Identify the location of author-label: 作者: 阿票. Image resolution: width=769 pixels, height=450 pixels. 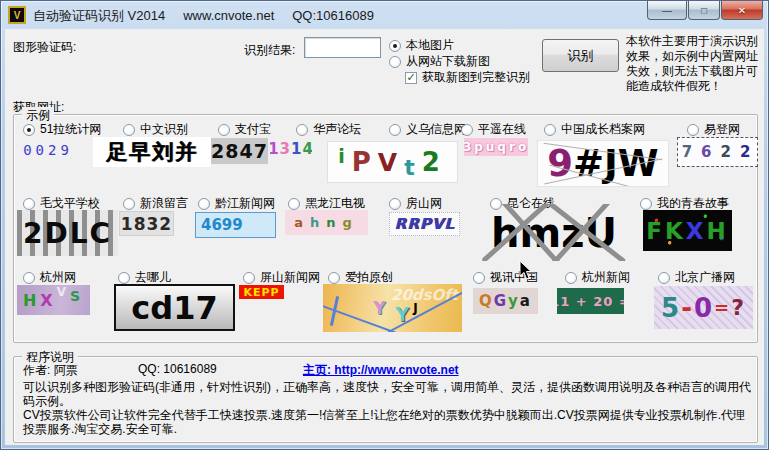
(50, 370).